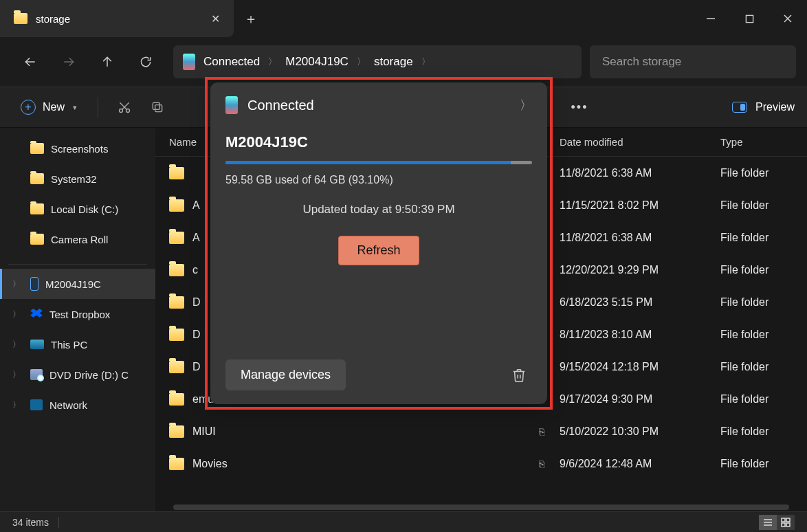  Describe the element at coordinates (78, 284) in the screenshot. I see `sidebar-item: 〉M2004J19C` at that location.